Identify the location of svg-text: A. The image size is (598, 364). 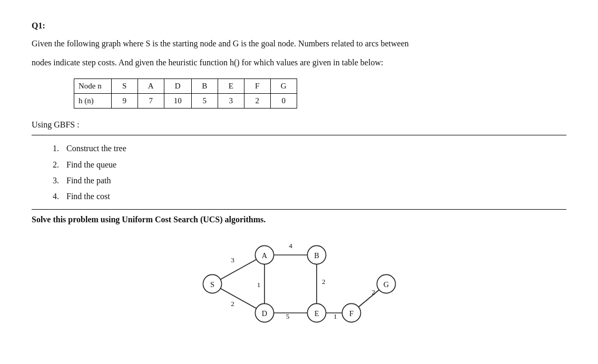
(264, 255).